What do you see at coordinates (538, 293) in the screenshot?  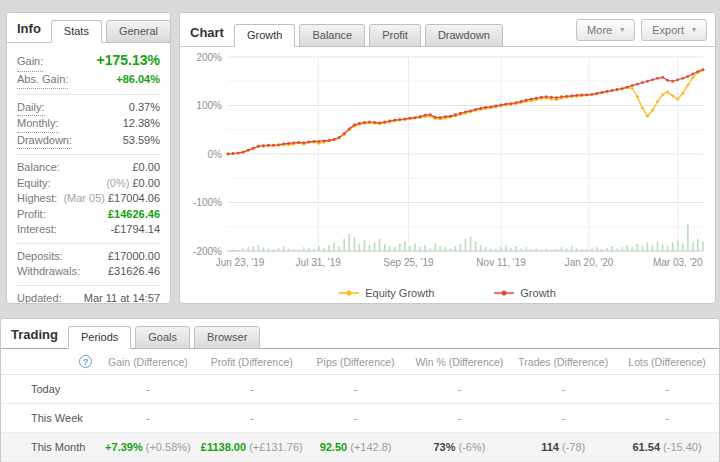 I see `legend-label-growth: Growth` at bounding box center [538, 293].